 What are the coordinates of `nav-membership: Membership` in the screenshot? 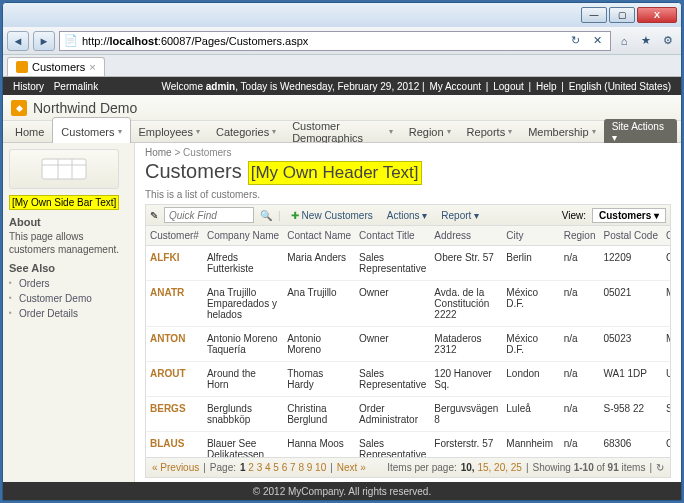 It's located at (562, 132).